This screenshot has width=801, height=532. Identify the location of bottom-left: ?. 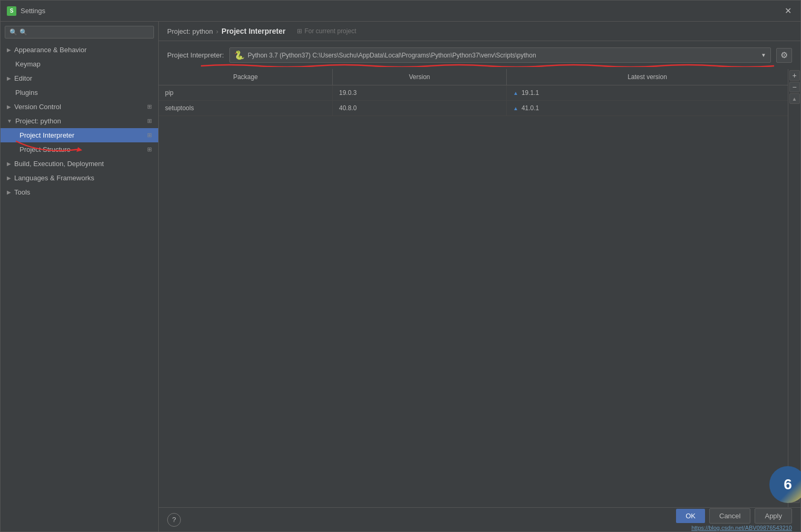
(174, 520).